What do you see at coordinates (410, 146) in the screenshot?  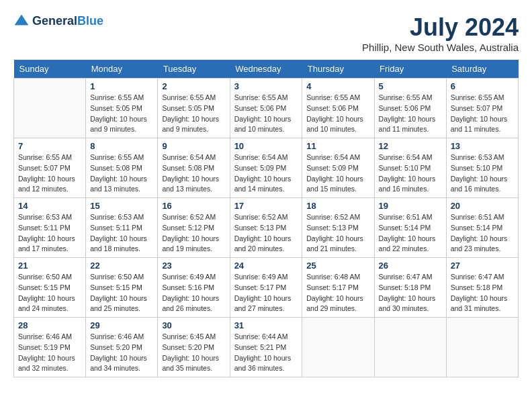 I see `day-number: 12` at bounding box center [410, 146].